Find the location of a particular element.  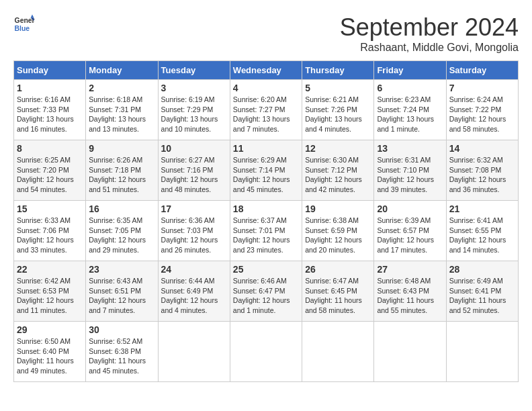

day-number: 13 is located at coordinates (410, 148).